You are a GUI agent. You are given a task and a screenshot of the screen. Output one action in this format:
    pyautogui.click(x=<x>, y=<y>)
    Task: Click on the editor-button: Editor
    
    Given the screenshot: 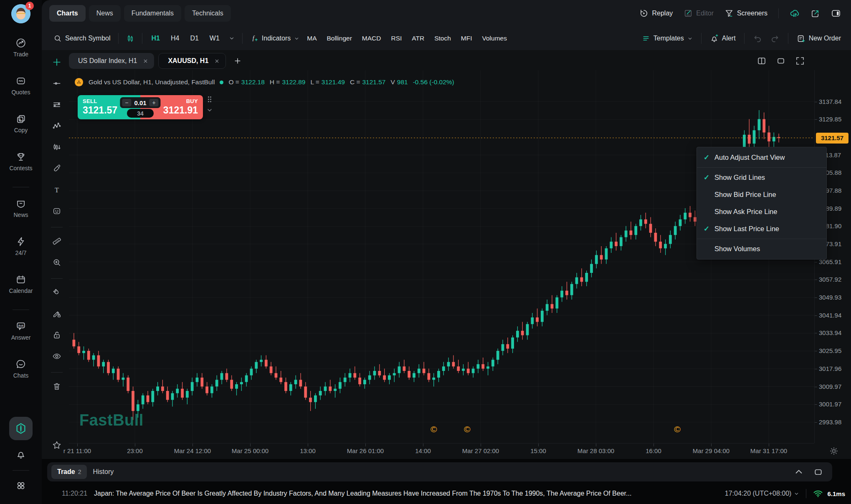 What is the action you would take?
    pyautogui.click(x=699, y=13)
    